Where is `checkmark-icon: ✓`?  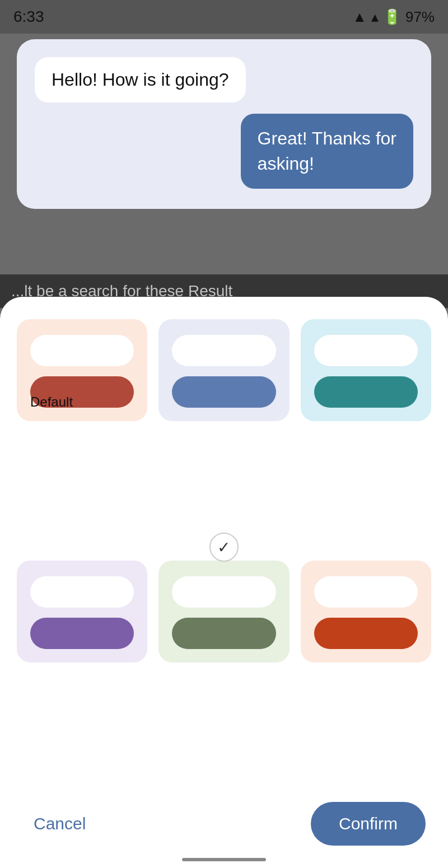
checkmark-icon: ✓ is located at coordinates (224, 548).